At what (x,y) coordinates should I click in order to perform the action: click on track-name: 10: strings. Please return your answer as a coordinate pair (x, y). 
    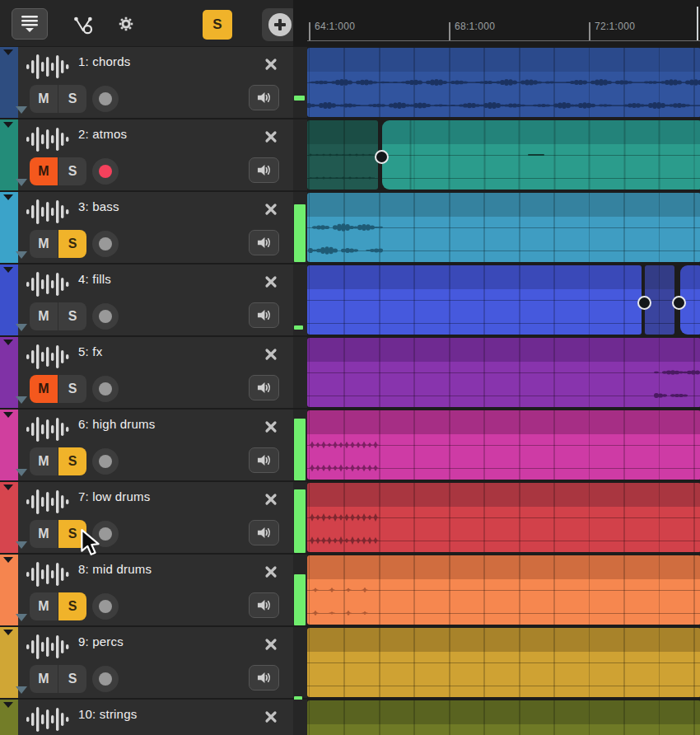
    Looking at the image, I should click on (107, 714).